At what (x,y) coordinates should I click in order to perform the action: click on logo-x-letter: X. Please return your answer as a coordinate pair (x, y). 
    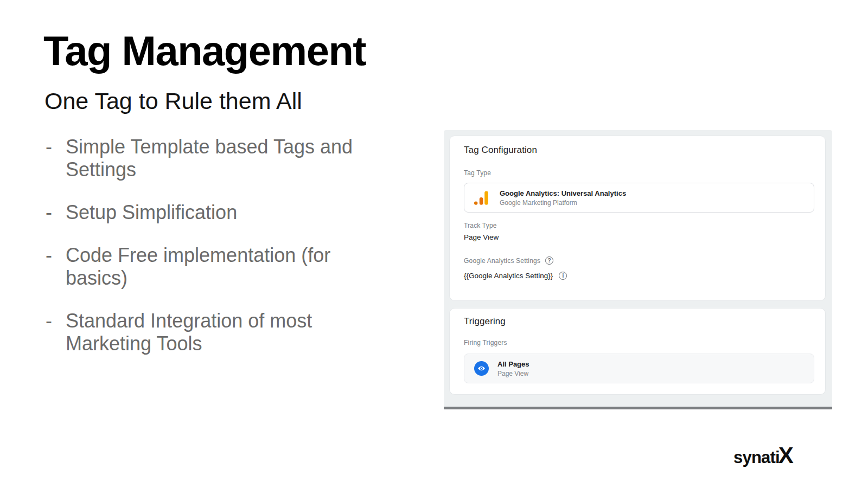
    Looking at the image, I should click on (786, 455).